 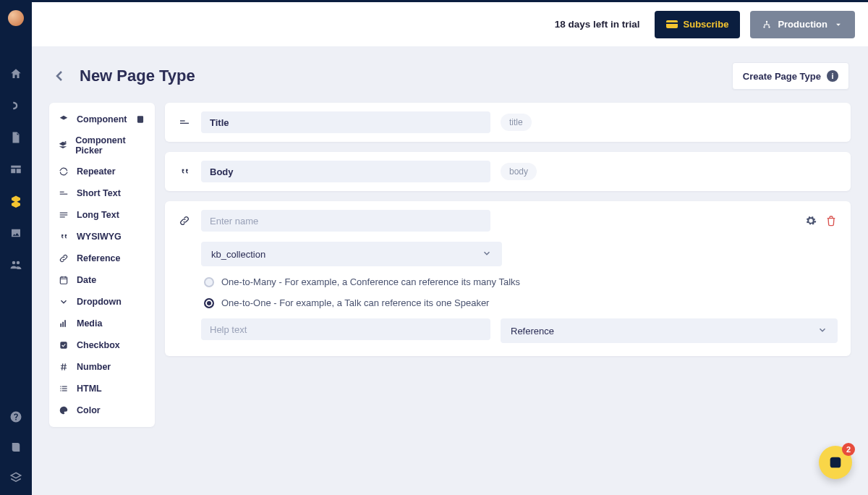 What do you see at coordinates (597, 25) in the screenshot?
I see `trial-text: 18 days left in trial` at bounding box center [597, 25].